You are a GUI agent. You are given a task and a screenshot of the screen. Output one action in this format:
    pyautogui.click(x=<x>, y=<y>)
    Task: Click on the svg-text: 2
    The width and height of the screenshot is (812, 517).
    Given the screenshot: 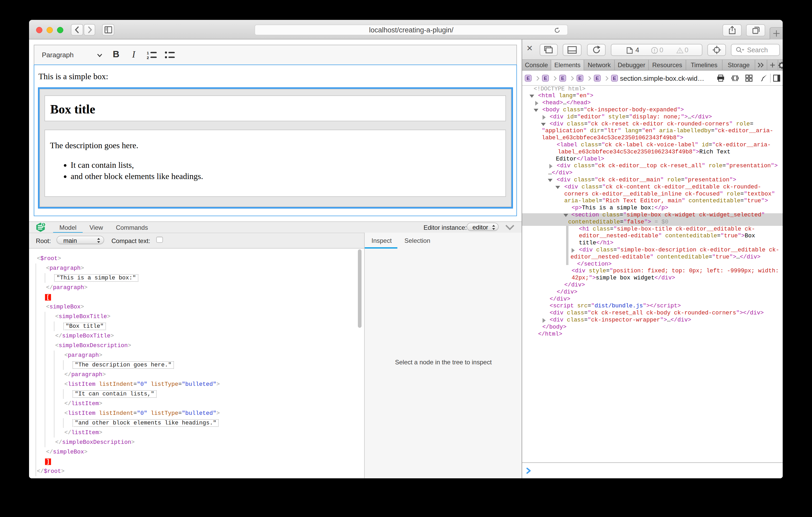 What is the action you would take?
    pyautogui.click(x=148, y=57)
    